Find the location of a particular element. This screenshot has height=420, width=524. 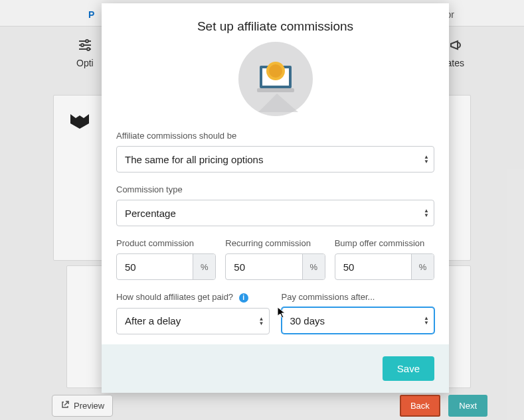

bump-commission-label: Bump offer commission is located at coordinates (385, 243).